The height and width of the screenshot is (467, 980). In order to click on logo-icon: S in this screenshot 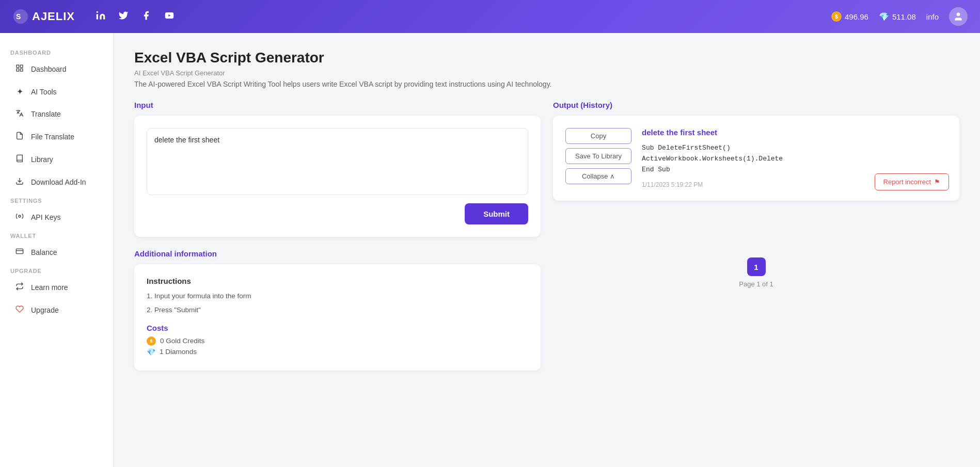, I will do `click(21, 17)`.